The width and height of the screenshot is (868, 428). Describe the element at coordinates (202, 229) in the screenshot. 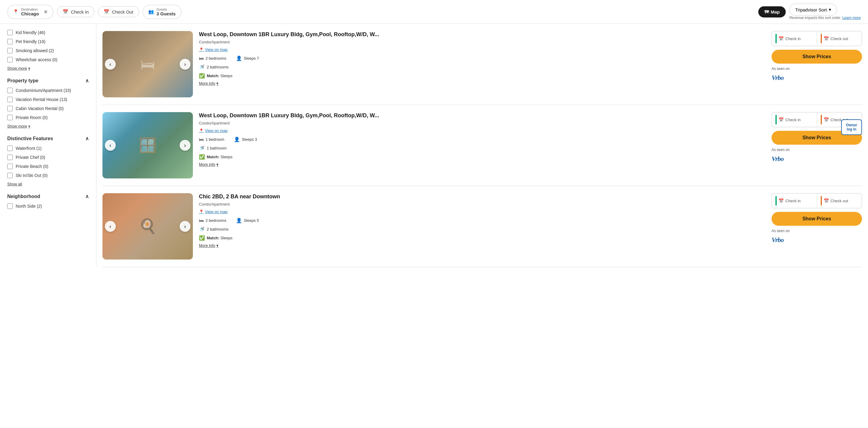

I see `bath-icon: 🚿` at that location.